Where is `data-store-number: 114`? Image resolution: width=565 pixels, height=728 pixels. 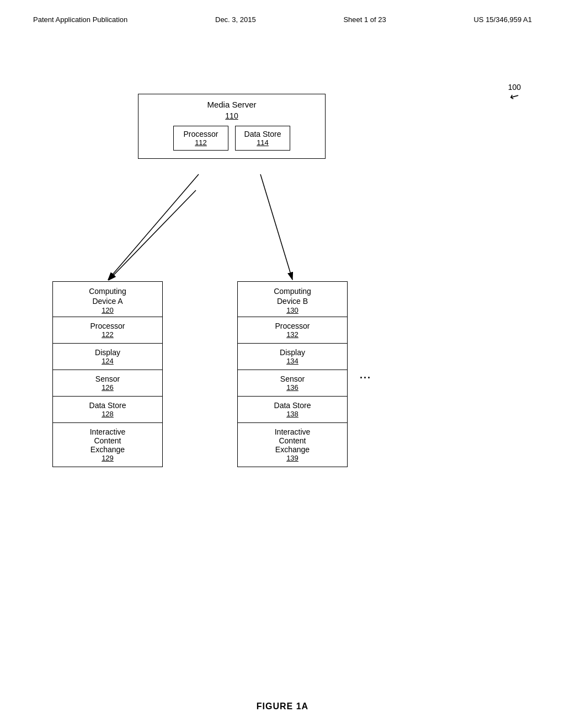
data-store-number: 114 is located at coordinates (263, 142).